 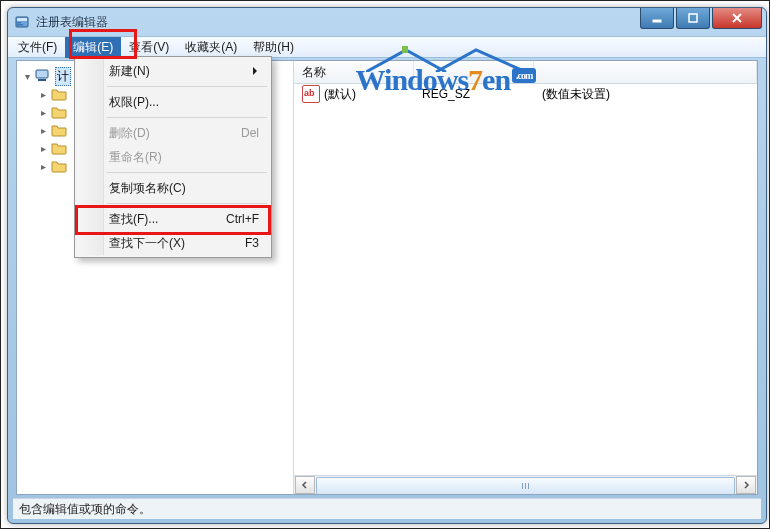 What do you see at coordinates (173, 133) in the screenshot?
I see `menu-item: 删除(D)Del` at bounding box center [173, 133].